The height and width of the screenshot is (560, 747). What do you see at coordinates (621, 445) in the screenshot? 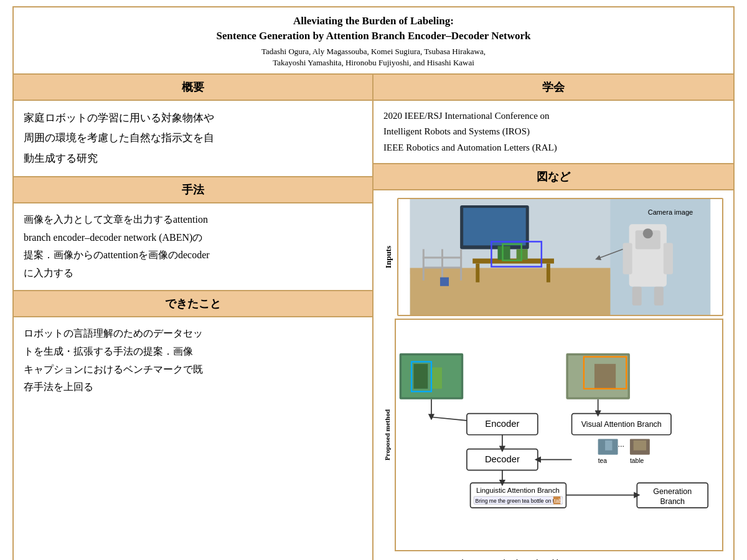
I see `svg-text:...: ...` at bounding box center [621, 445].